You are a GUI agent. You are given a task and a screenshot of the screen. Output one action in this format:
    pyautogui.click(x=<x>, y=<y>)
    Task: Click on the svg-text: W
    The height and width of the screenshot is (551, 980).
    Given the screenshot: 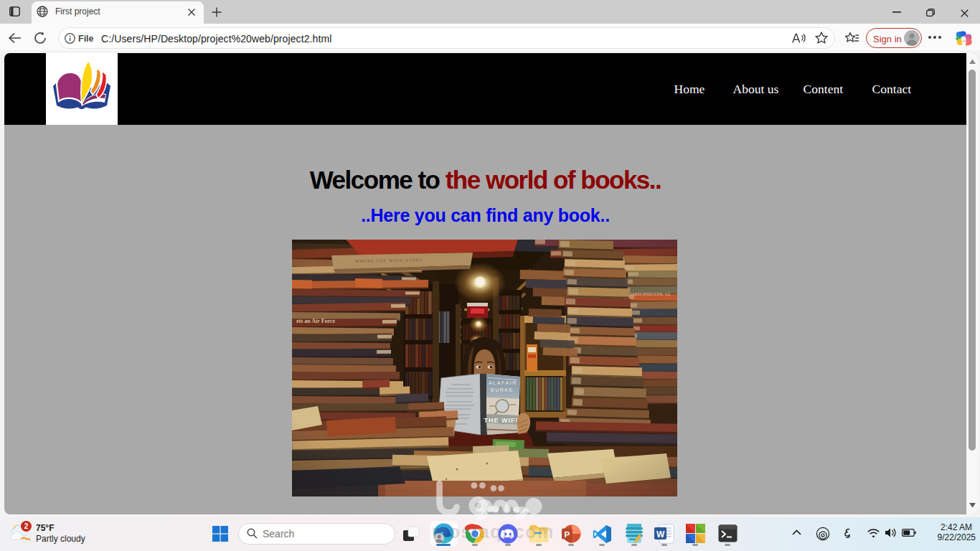 What is the action you would take?
    pyautogui.click(x=661, y=534)
    